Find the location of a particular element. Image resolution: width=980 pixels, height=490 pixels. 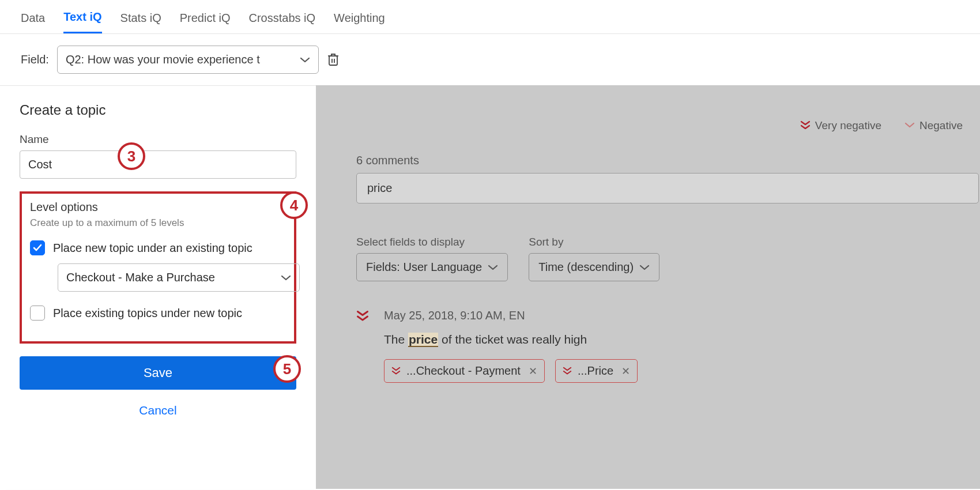

checkbox-checked-icon is located at coordinates (37, 248).